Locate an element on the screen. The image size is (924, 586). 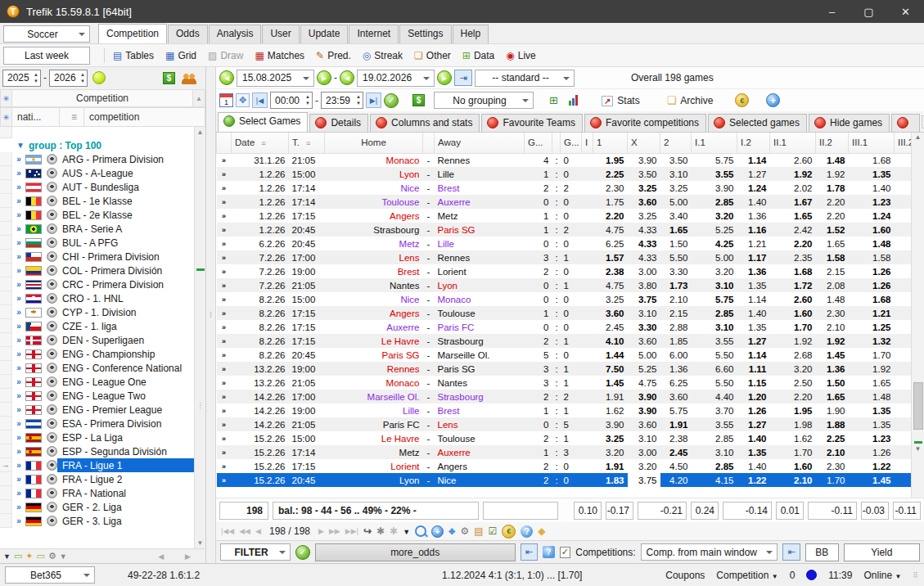
coins-icon is located at coordinates (741, 100).